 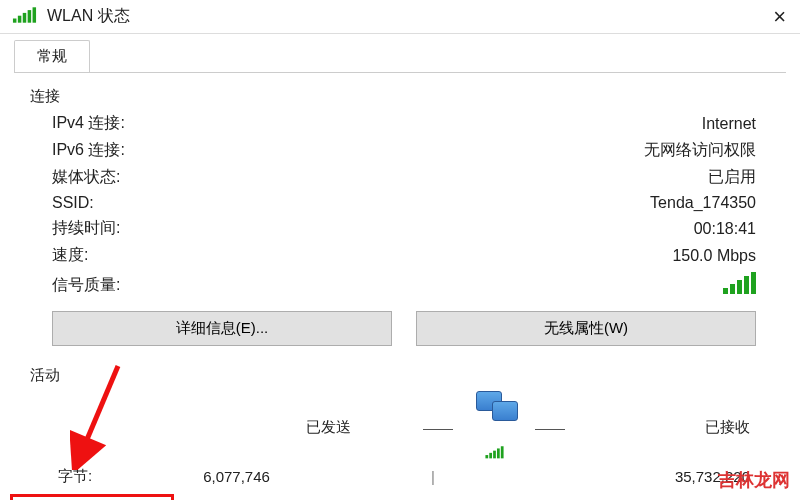 I want to click on dash-right: ——, so click(x=550, y=428).